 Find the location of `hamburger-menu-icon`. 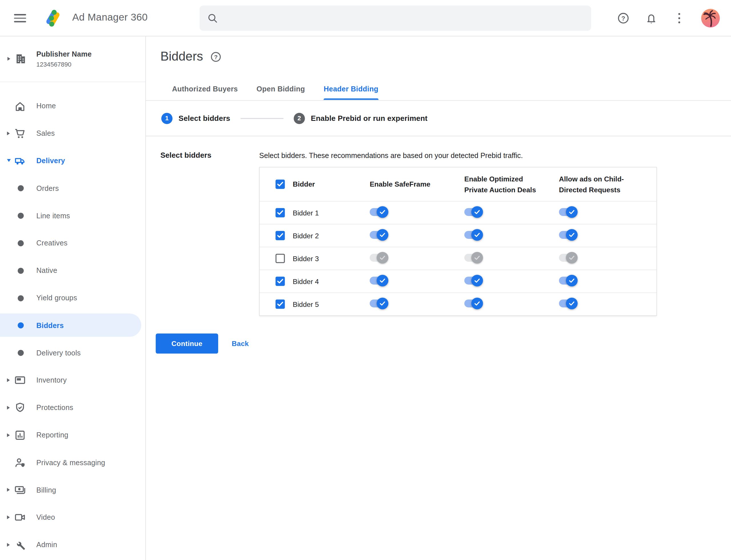

hamburger-menu-icon is located at coordinates (21, 18).